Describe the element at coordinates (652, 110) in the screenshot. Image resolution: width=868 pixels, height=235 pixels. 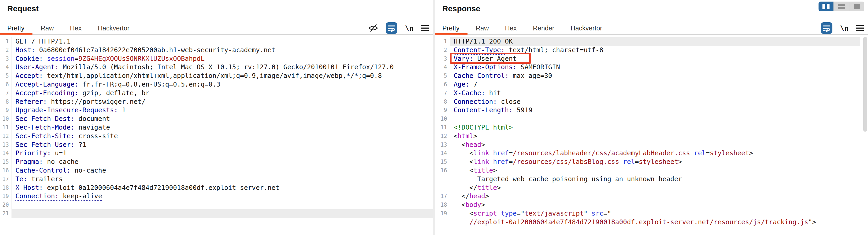
I see `code-line: 9Content-Length: 5919` at that location.